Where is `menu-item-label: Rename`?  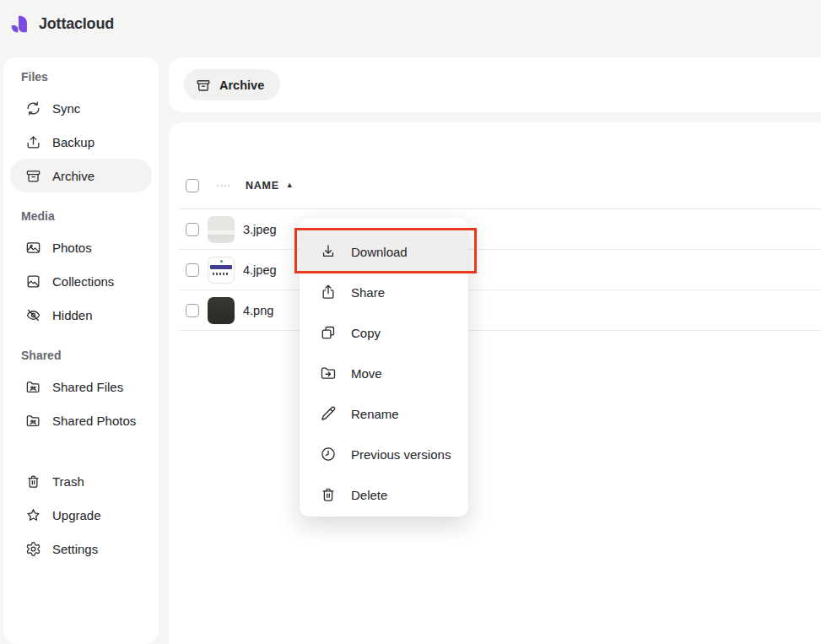
menu-item-label: Rename is located at coordinates (375, 414).